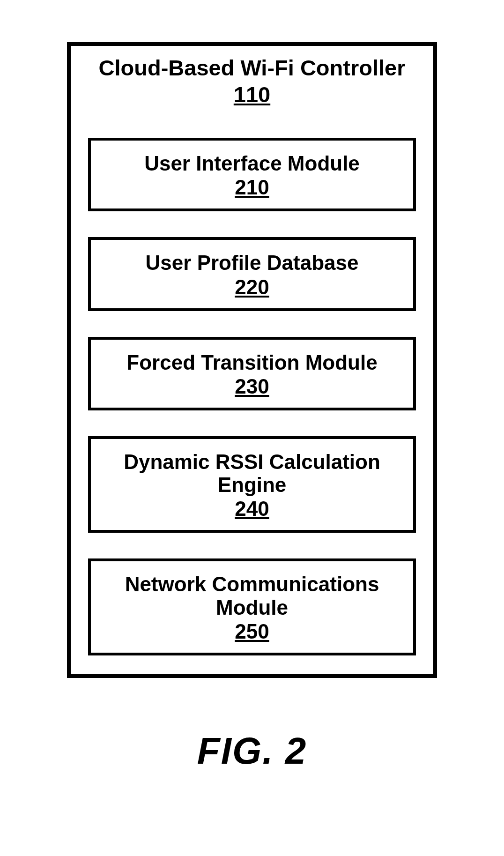 The width and height of the screenshot is (504, 856). What do you see at coordinates (252, 387) in the screenshot?
I see `module-ref: 230` at bounding box center [252, 387].